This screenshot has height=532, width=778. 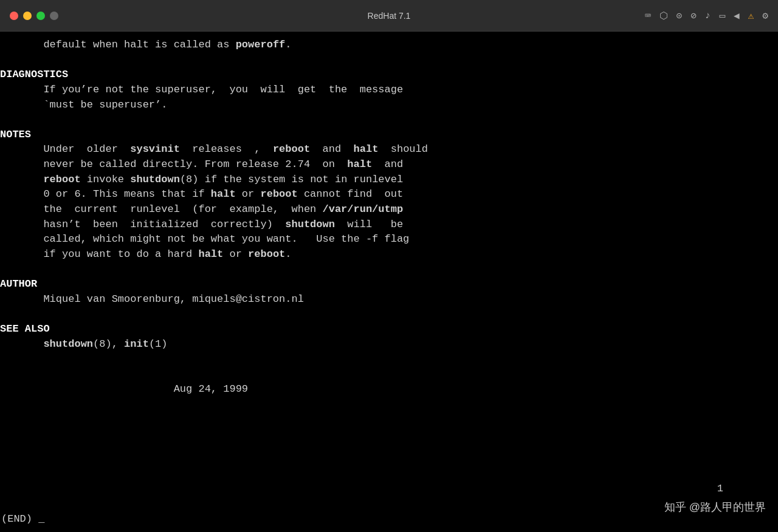 I want to click on maximize-button, so click(x=41, y=16).